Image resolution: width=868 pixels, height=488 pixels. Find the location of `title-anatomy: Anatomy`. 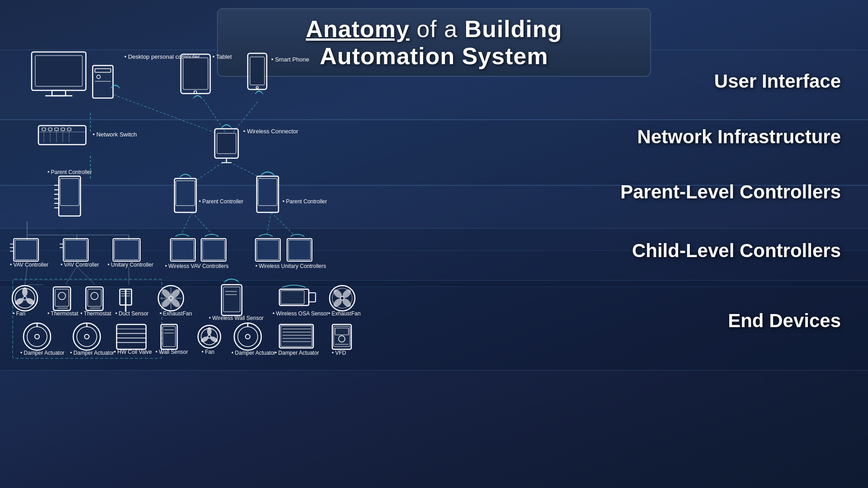

title-anatomy: Anatomy is located at coordinates (357, 29).